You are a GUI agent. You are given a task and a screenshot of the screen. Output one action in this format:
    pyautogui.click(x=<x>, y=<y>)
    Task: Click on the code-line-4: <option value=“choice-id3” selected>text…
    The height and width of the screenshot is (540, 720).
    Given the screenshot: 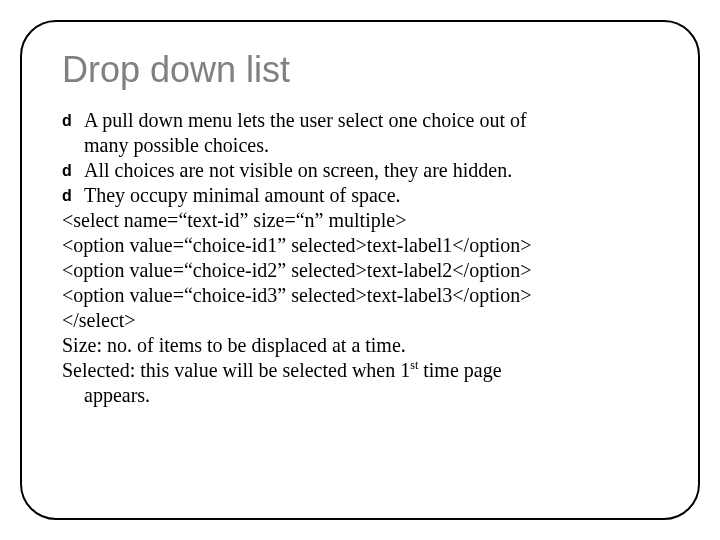 What is the action you would take?
    pyautogui.click(x=360, y=296)
    